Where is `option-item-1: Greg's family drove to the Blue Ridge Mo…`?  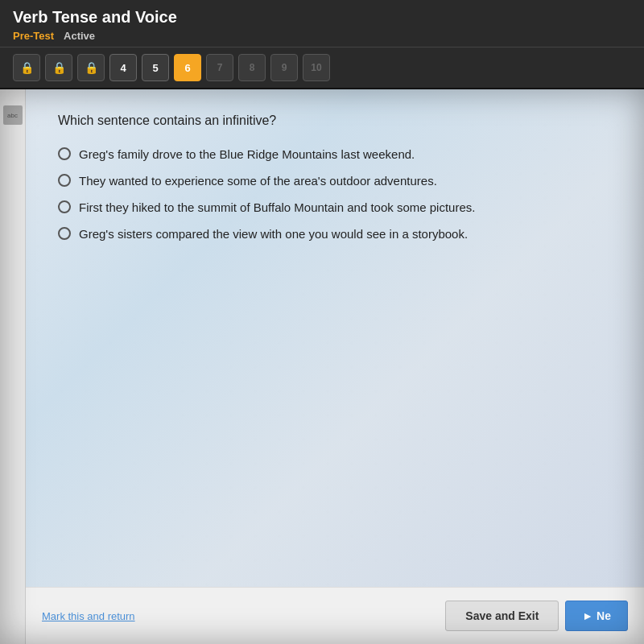
option-item-1: Greg's family drove to the Blue Ridge Mo… is located at coordinates (335, 155).